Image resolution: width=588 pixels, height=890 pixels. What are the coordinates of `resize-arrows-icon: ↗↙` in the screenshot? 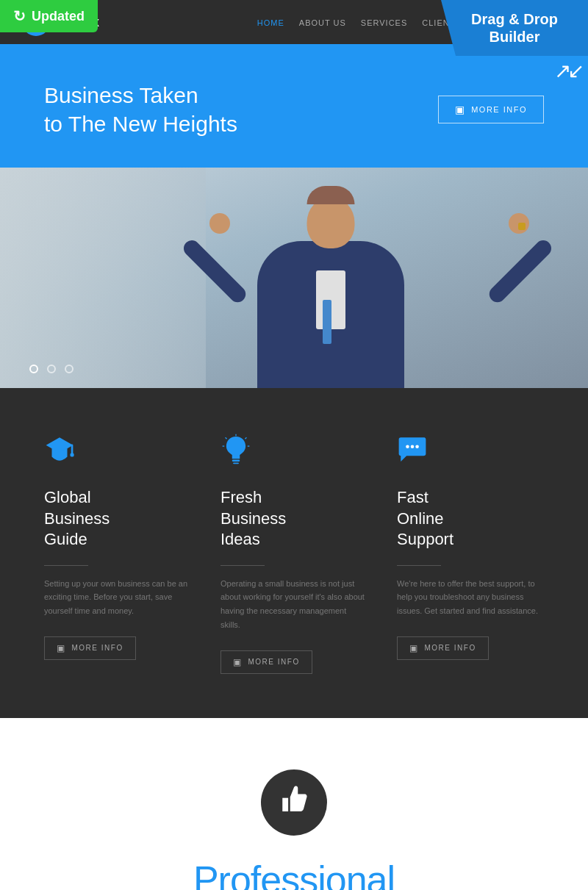 It's located at (567, 71).